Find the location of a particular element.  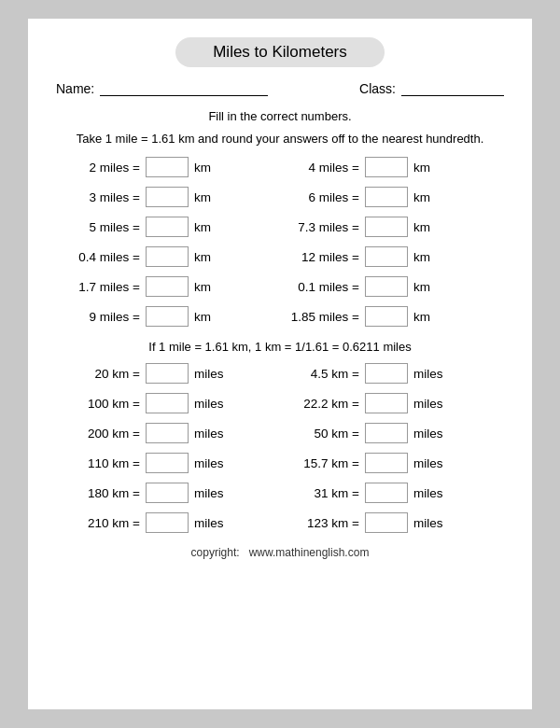

answer-box-m9 is located at coordinates (167, 287).